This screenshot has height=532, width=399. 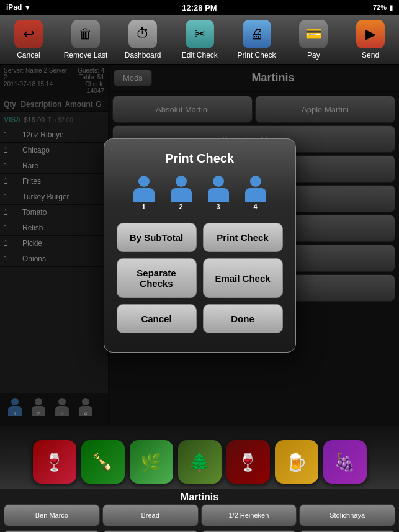 I want to click on dock-app-5: 🍷, so click(x=248, y=462).